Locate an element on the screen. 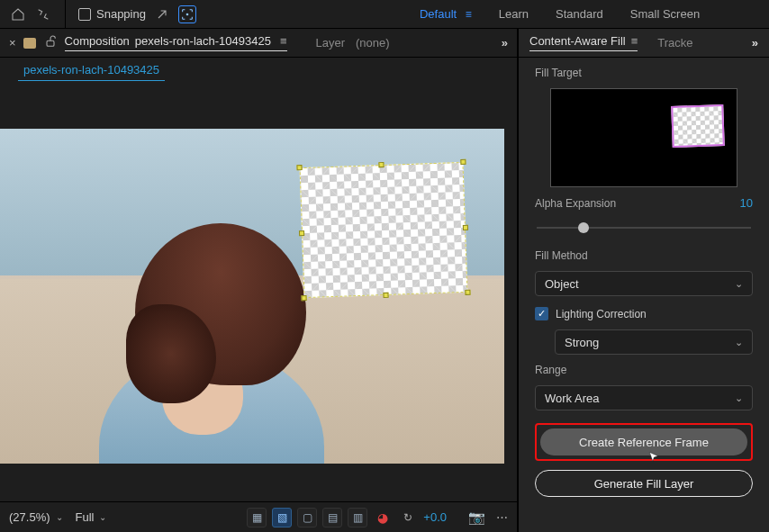 The height and width of the screenshot is (532, 769). generate-fill-layer-button: Generate Fill Layer is located at coordinates (644, 483).